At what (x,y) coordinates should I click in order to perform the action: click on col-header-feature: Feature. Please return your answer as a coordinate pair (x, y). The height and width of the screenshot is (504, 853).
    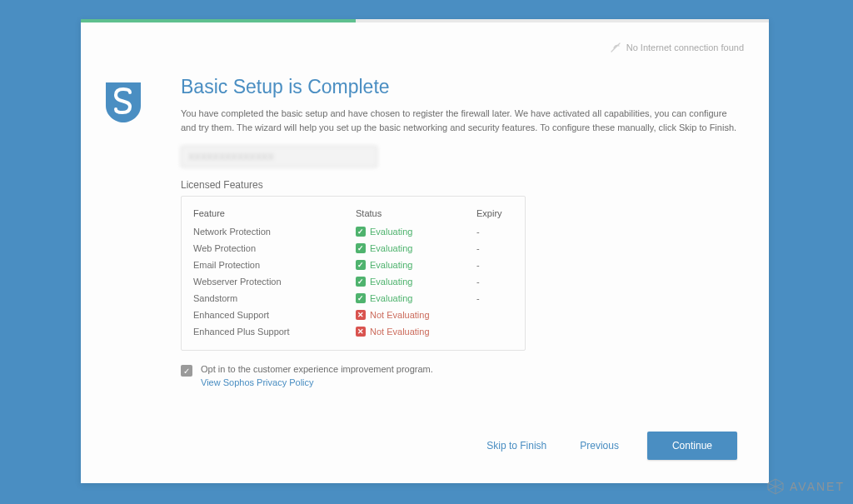
    Looking at the image, I should click on (275, 213).